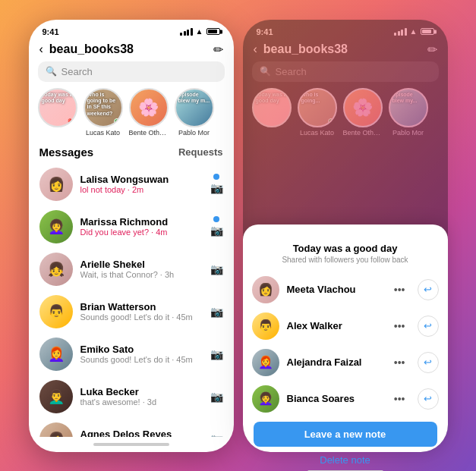  Describe the element at coordinates (141, 311) in the screenshot. I see `msg-content-brian: Brian Watterson Sounds good! Let's do it…` at that location.